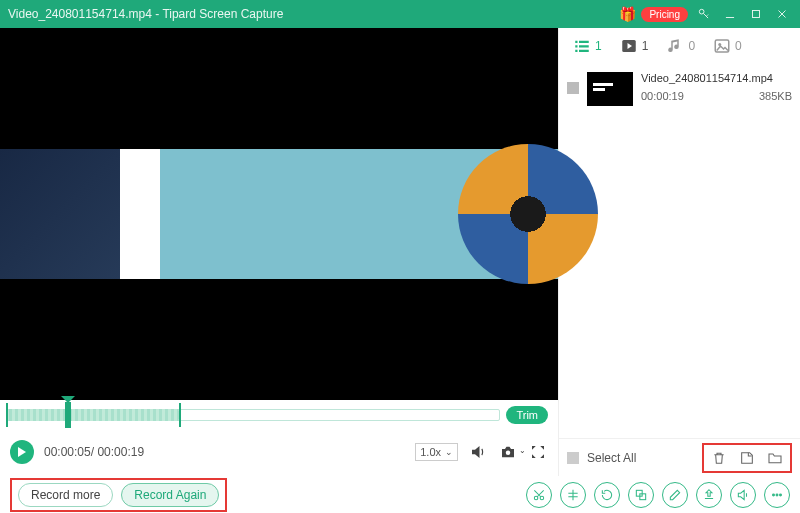 This screenshot has height=513, width=800. Describe the element at coordinates (675, 495) in the screenshot. I see `edit-icon` at that location.